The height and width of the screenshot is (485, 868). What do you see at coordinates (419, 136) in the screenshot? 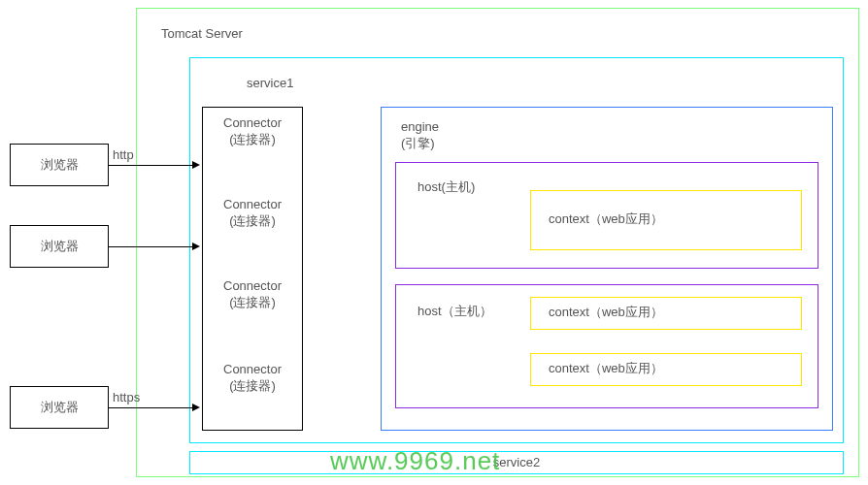
I see `engine-title-group: engine (引擎)` at bounding box center [419, 136].